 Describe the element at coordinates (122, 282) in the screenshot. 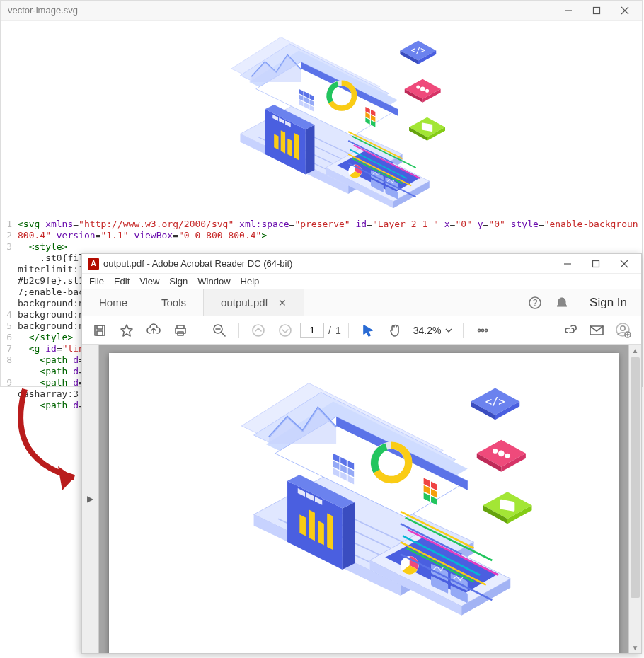

I see `menu-edit: Edit` at that location.